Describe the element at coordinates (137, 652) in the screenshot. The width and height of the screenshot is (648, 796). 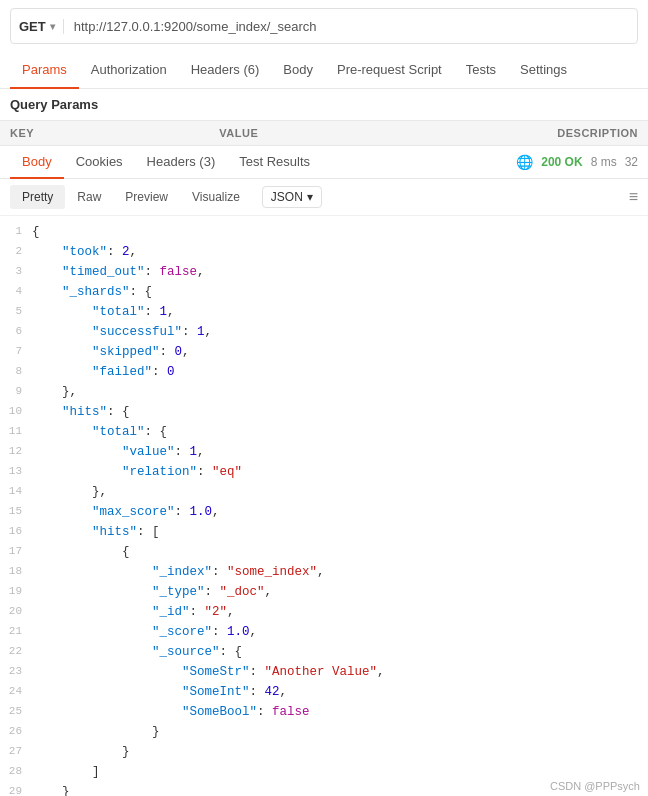
I see `line-content: "_source": {` at that location.